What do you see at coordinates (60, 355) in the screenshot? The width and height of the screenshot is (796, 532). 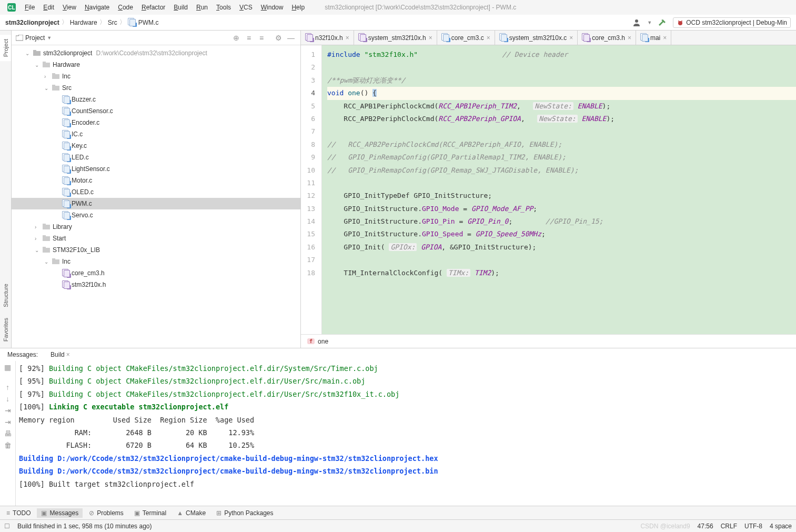 I see `tab-build: Build×` at bounding box center [60, 355].